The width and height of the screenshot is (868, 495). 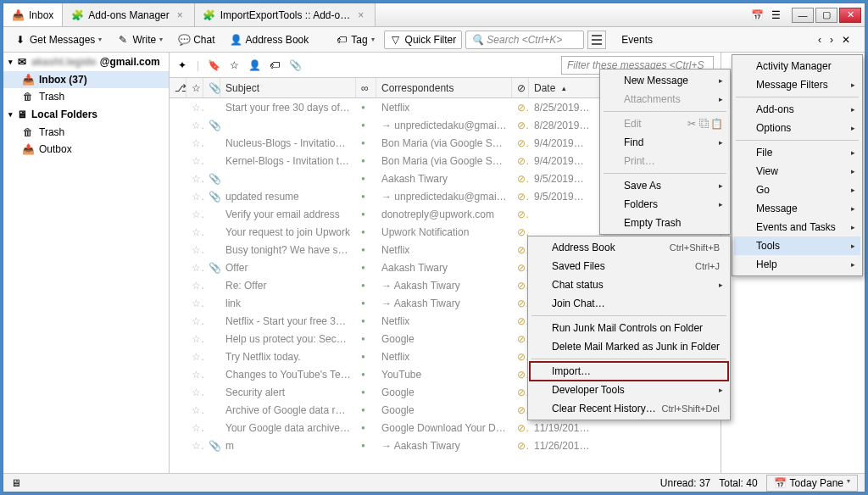 What do you see at coordinates (737, 483) in the screenshot?
I see `total-count: Total: 40` at bounding box center [737, 483].